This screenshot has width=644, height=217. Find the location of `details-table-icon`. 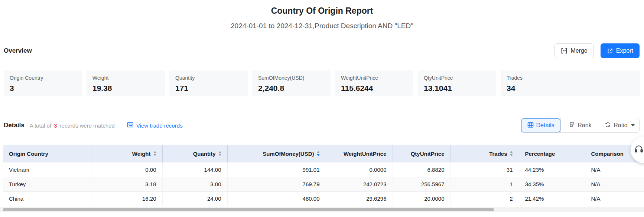

details-table-icon is located at coordinates (530, 125).